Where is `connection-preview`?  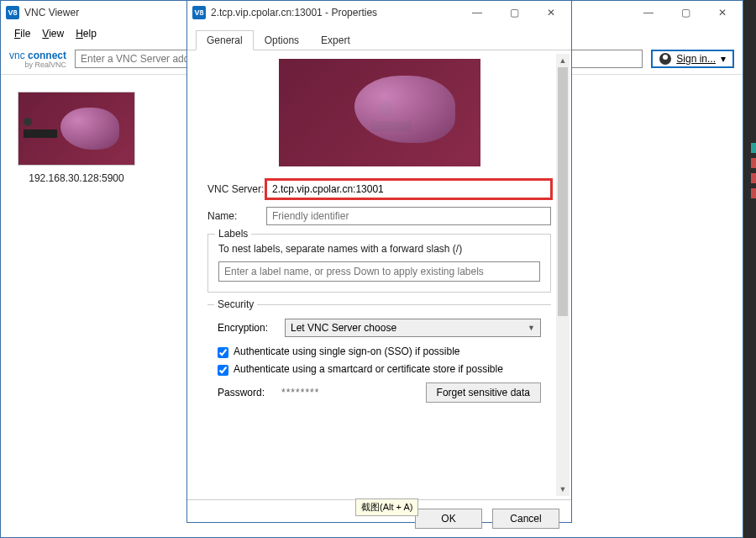 connection-preview is located at coordinates (380, 113).